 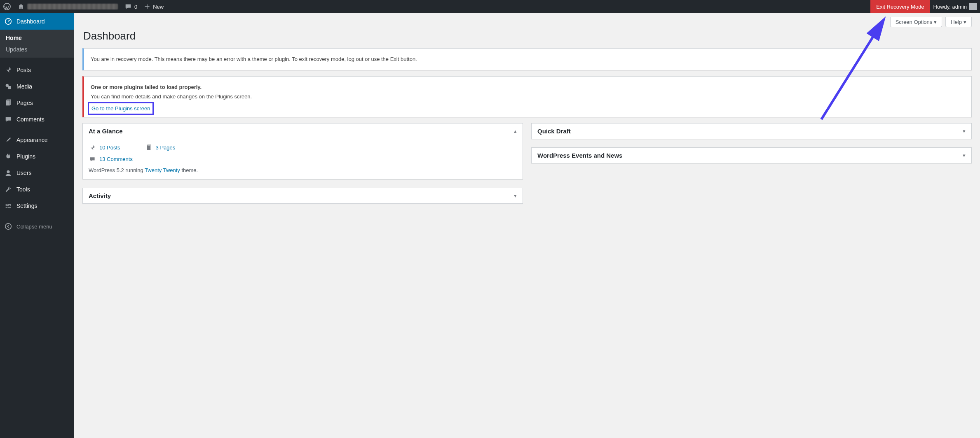 I want to click on box-title: Quick Draft, so click(x=554, y=131).